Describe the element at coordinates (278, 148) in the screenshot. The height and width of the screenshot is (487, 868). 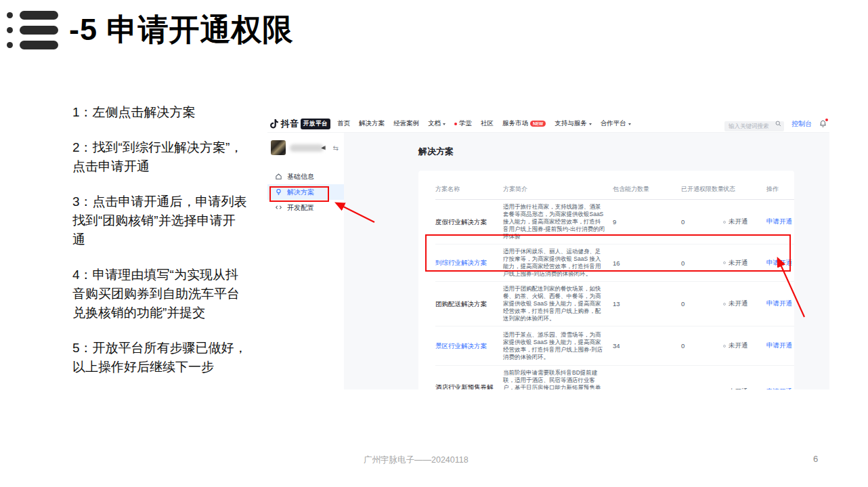
I see `avatar` at that location.